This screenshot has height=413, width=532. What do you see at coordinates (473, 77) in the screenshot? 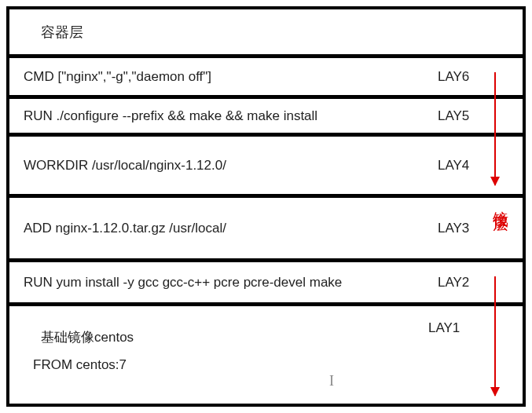
I see `layer-label: LAY6` at bounding box center [473, 77].